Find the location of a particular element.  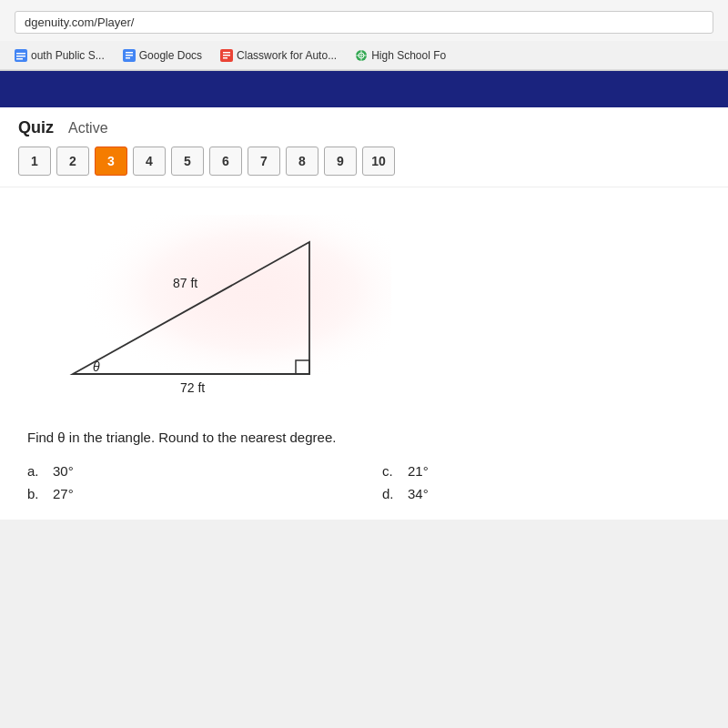

angle-label: θ is located at coordinates (96, 367).